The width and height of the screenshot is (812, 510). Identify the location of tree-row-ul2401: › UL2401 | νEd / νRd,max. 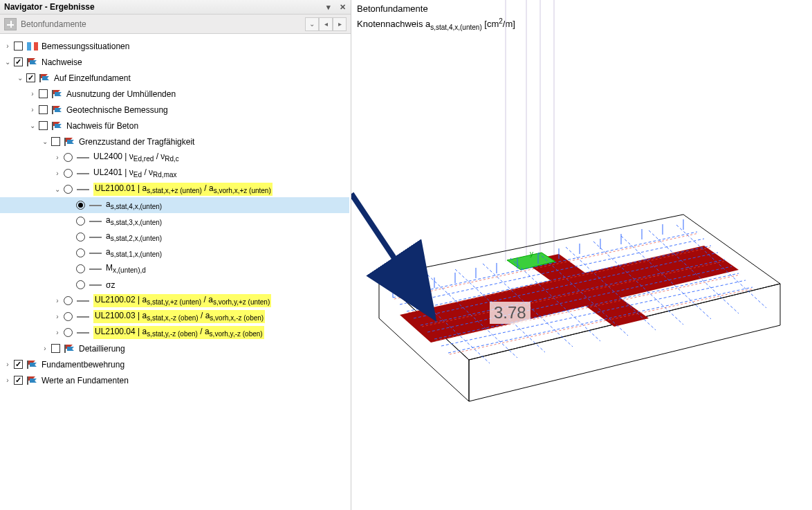
(174, 173).